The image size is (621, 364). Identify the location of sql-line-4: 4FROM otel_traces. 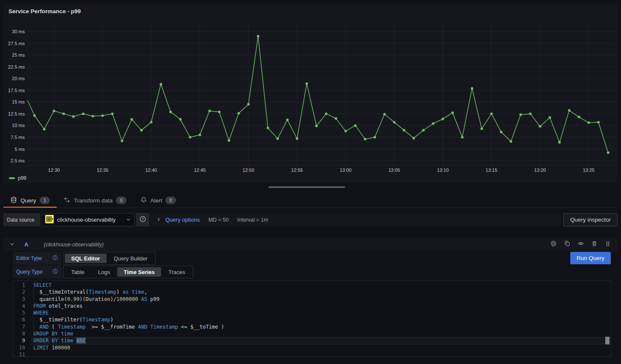
(312, 306).